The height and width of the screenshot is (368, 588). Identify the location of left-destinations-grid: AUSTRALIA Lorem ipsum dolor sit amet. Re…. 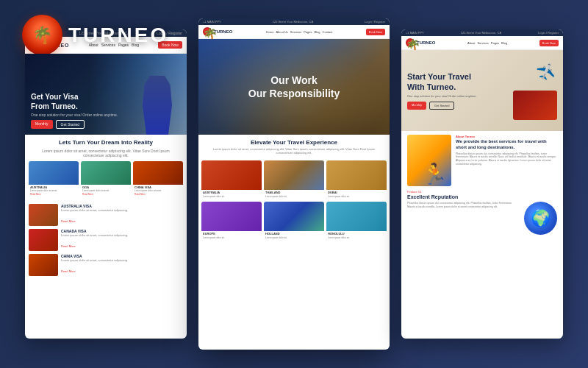
(106, 180).